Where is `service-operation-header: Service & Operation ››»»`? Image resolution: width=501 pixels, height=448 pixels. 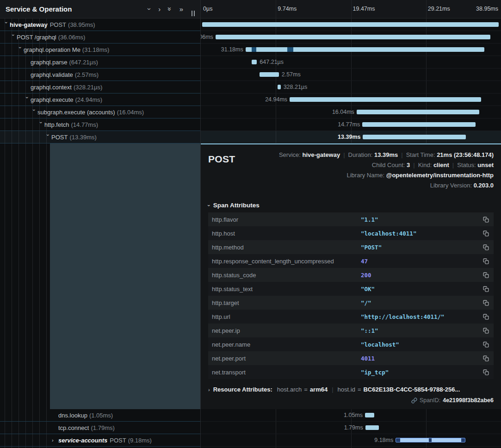
service-operation-header: Service & Operation ››»» is located at coordinates (100, 9).